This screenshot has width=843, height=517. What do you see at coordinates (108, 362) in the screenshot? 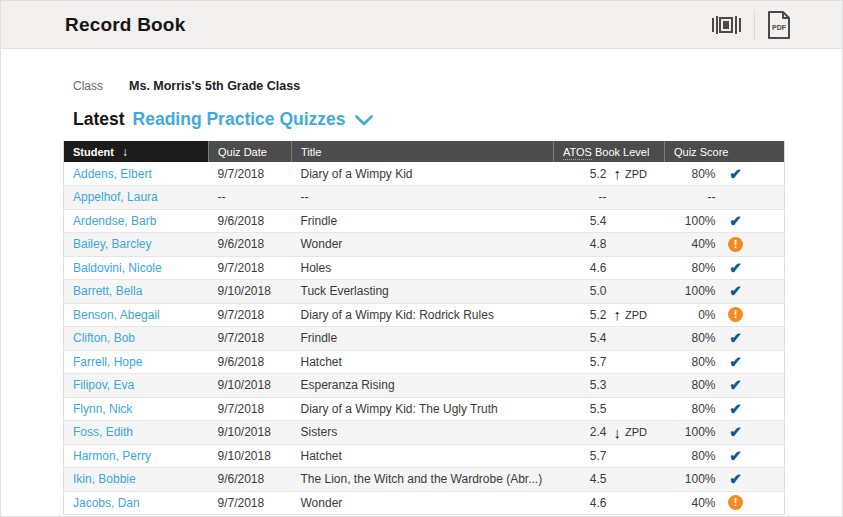
I see `student-link: Farrell, Hope` at bounding box center [108, 362].